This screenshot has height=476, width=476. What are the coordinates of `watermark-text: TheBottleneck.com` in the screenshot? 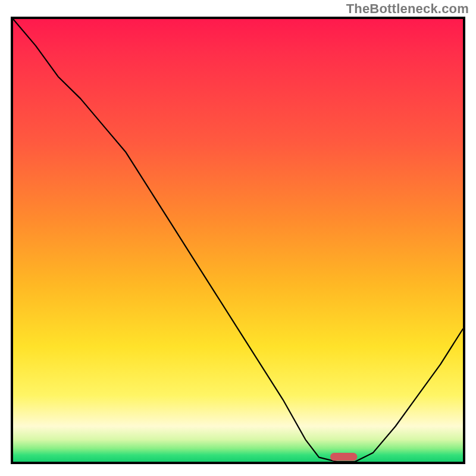 It's located at (408, 9).